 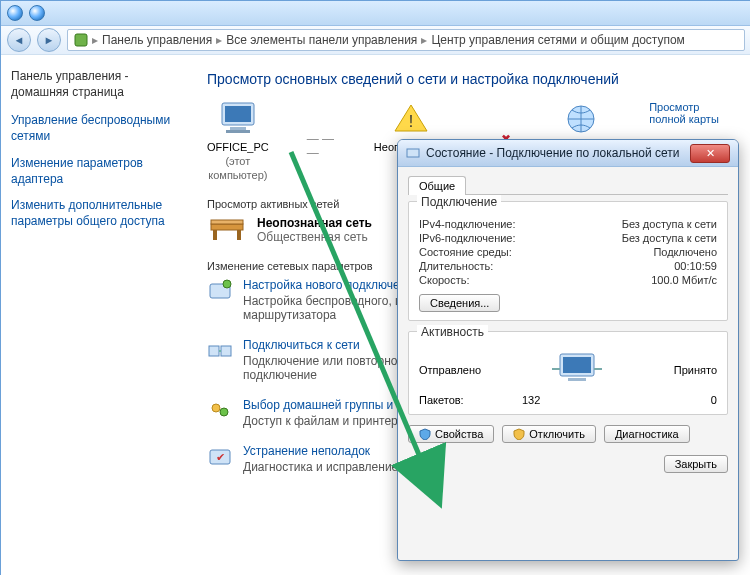 What do you see at coordinates (451, 434) in the screenshot?
I see `properties-button: Свойства` at bounding box center [451, 434].